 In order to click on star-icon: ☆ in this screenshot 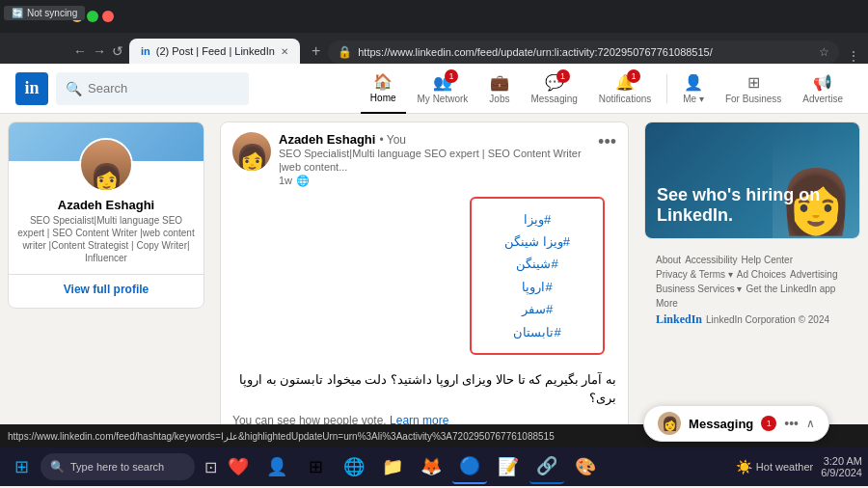, I will do `click(824, 52)`.